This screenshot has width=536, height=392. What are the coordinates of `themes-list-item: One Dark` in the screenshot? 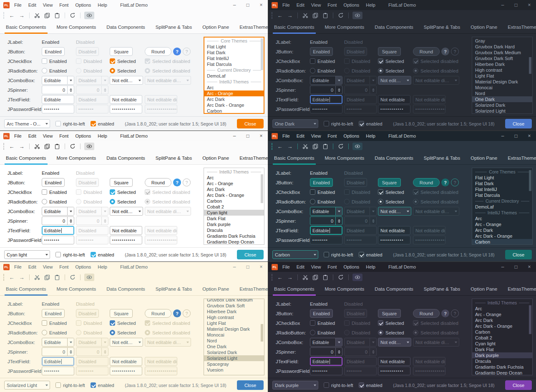 It's located at (234, 347).